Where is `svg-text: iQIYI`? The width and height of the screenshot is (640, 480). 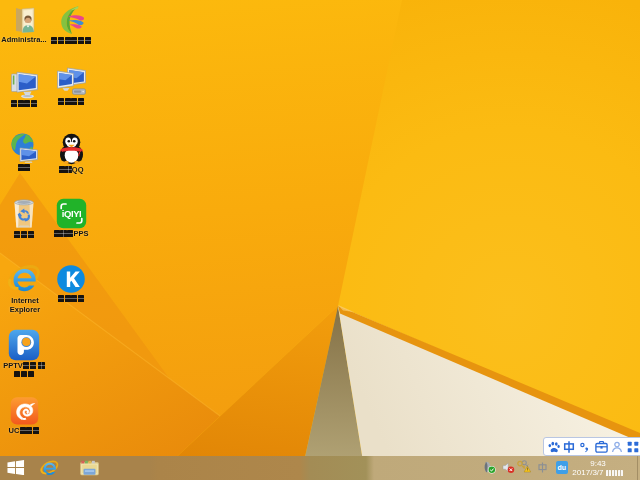 svg-text: iQIYI is located at coordinates (71, 214).